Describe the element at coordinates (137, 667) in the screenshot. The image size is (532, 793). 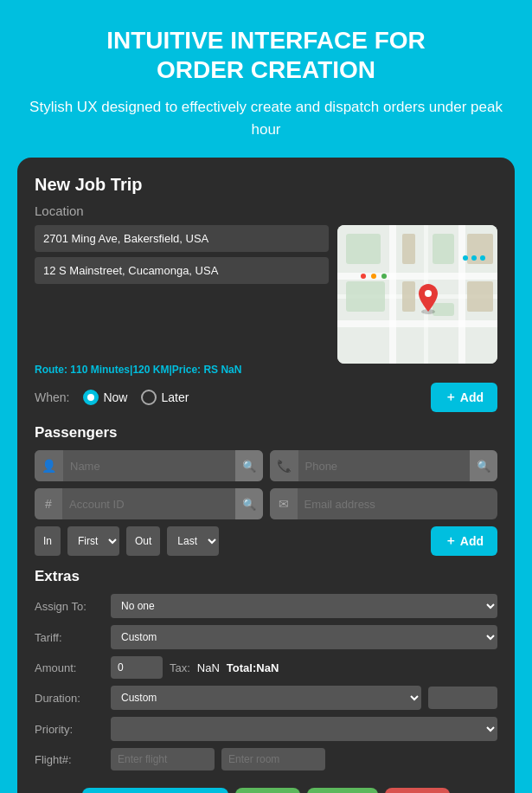
I see `amount-input` at that location.